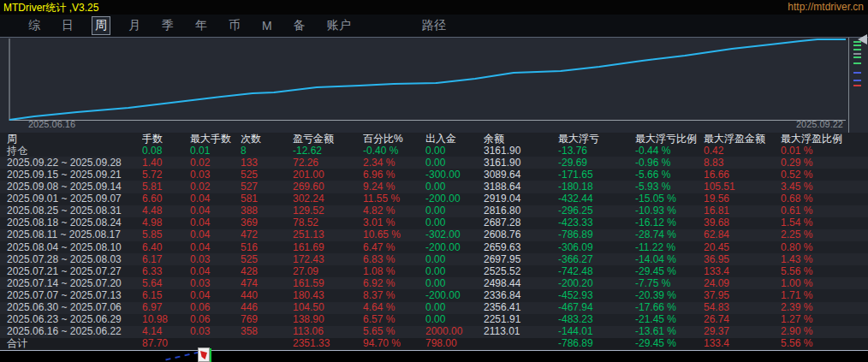  What do you see at coordinates (134, 26) in the screenshot?
I see `menu-item-month: 月` at bounding box center [134, 26].